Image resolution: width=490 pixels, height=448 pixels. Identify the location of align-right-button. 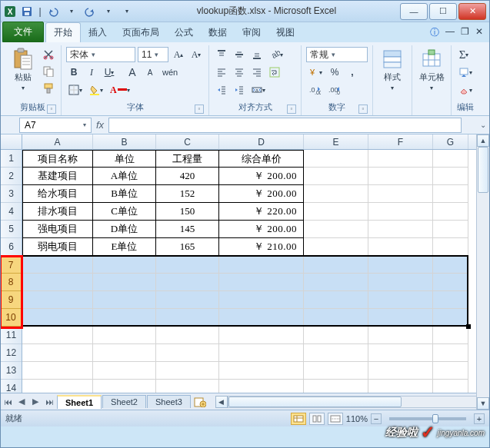
(257, 72).